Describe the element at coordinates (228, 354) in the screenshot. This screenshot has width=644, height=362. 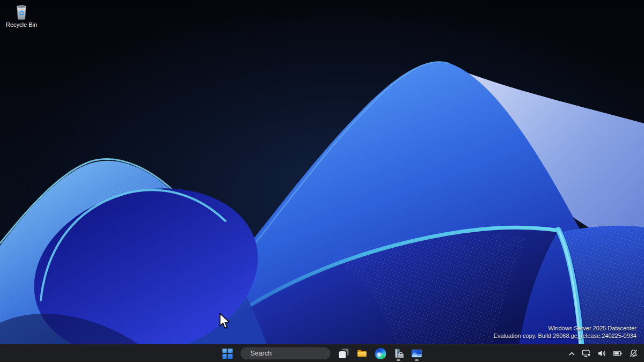
I see `windows-start-icon` at that location.